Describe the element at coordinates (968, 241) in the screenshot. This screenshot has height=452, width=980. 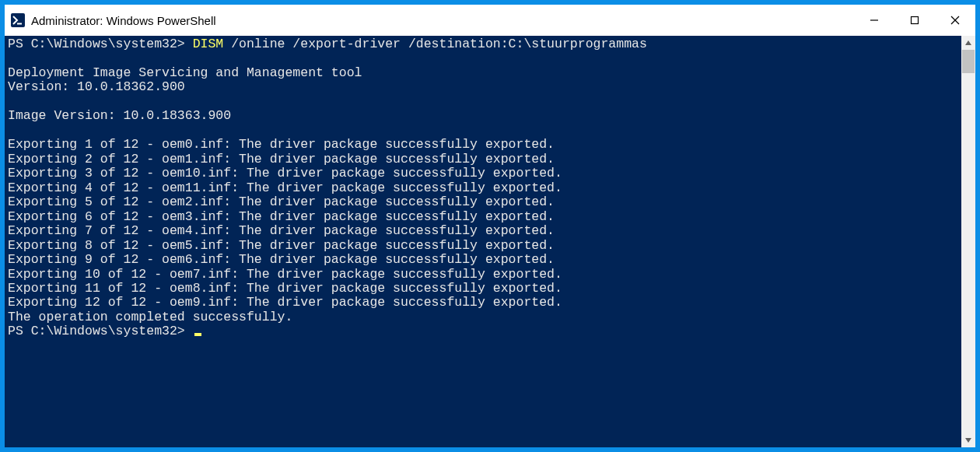
I see `vertical-scrollbar` at that location.